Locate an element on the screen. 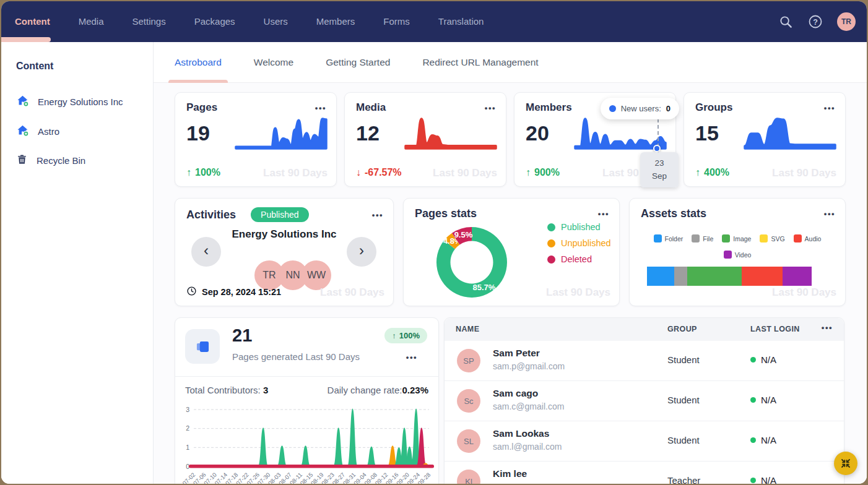 The width and height of the screenshot is (868, 485). column-header-name: NAME is located at coordinates (467, 329).